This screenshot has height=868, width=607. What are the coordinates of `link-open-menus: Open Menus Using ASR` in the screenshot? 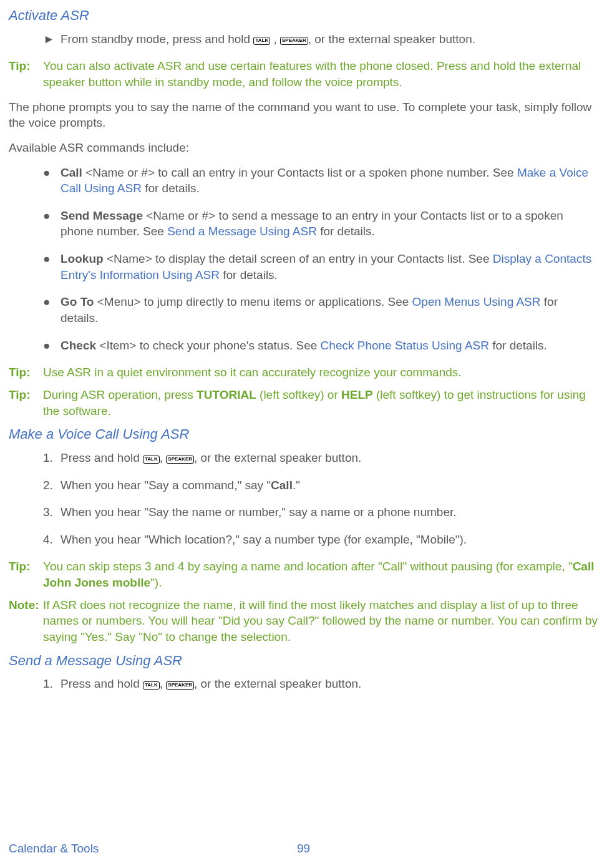 It's located at (477, 302).